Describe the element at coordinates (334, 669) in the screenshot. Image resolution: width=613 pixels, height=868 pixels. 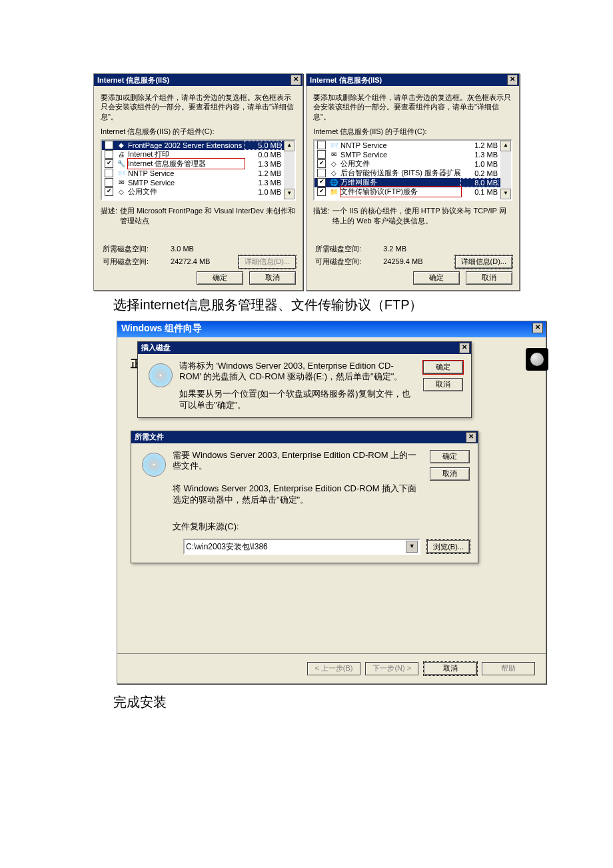
I see `back-button: < 上一步(B)` at that location.